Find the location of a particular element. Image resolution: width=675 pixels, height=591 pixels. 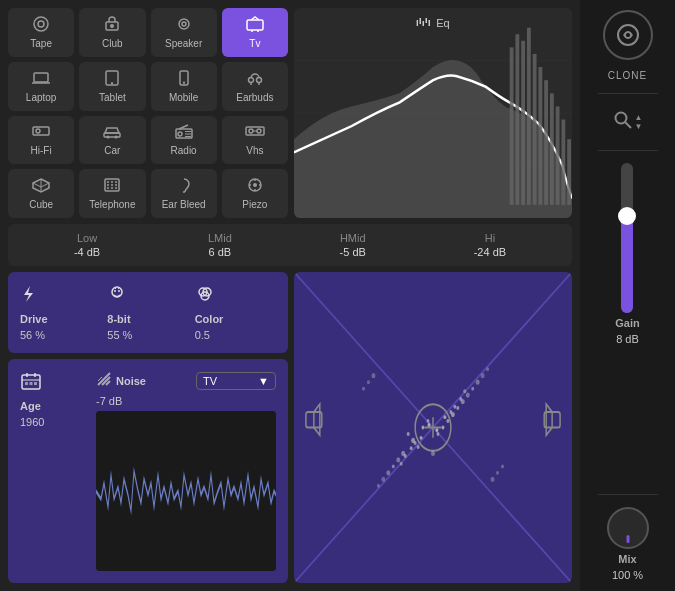

effect-drive-val: 56 % is located at coordinates (32, 335).